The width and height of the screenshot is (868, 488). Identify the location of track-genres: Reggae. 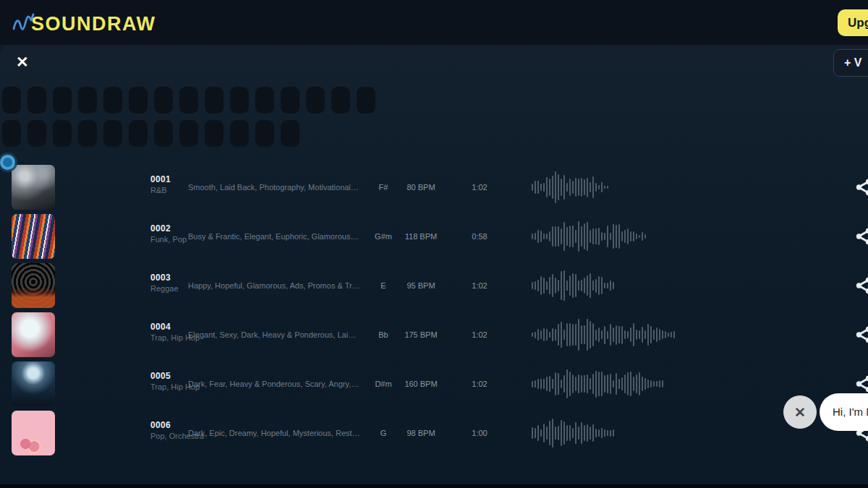
(165, 288).